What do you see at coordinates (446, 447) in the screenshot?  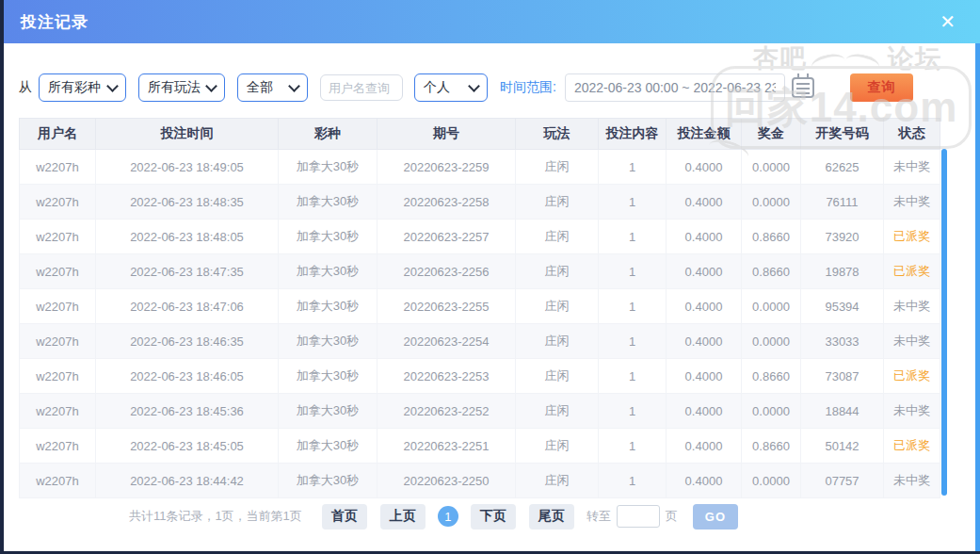 I see `cell-issue: 20220623-2251` at bounding box center [446, 447].